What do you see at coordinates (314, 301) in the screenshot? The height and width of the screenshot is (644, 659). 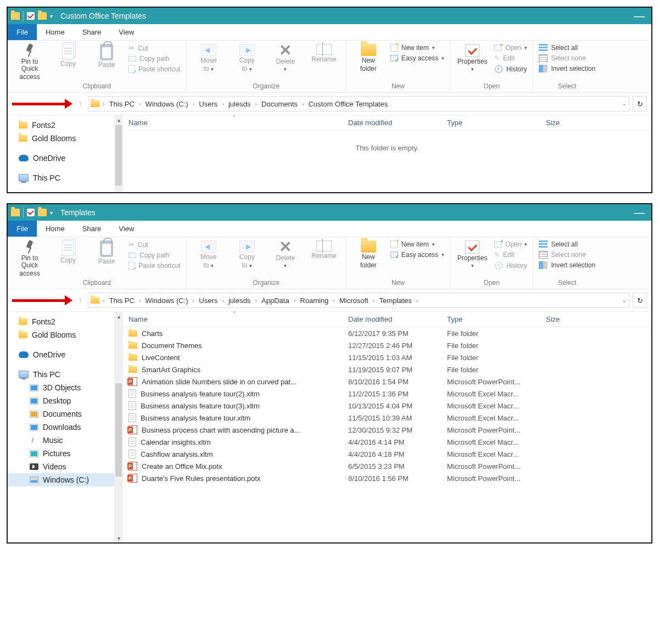 I see `breadcrumb-item: Roaming` at bounding box center [314, 301].